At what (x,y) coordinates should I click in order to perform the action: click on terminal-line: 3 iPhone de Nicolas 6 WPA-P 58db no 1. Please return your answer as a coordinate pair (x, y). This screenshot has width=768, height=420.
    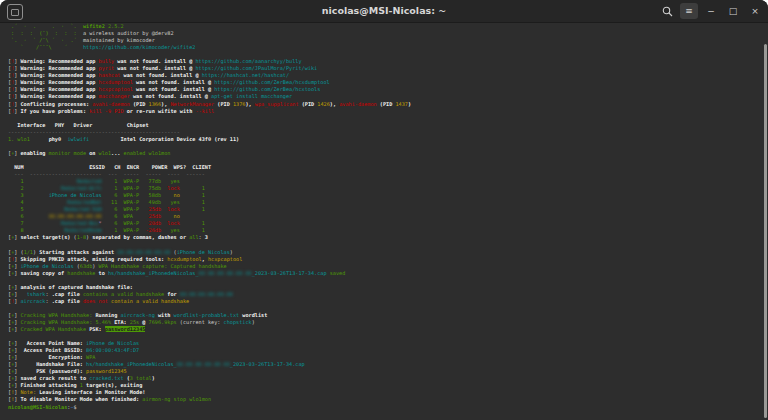
    Looking at the image, I should click on (385, 196).